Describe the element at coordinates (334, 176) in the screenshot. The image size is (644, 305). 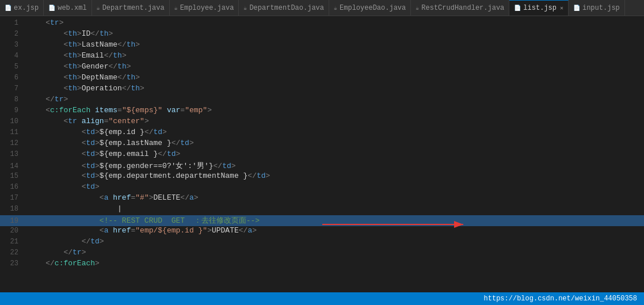
I see `line-content: <td>${emp.department.departmentName }</t…` at that location.